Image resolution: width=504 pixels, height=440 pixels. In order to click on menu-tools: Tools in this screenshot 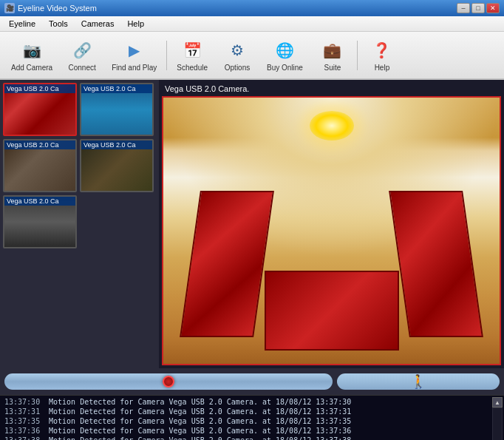, I will do `click(58, 24)`.